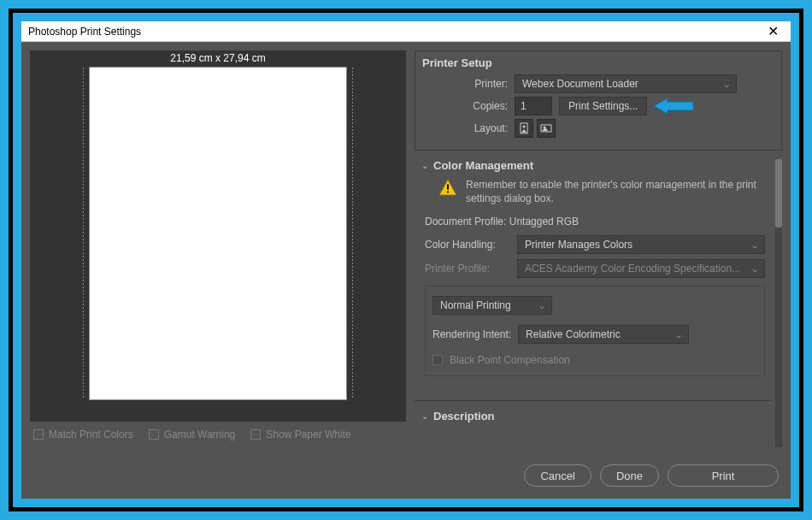 This screenshot has width=812, height=520. I want to click on layout-portrait-button, so click(524, 128).